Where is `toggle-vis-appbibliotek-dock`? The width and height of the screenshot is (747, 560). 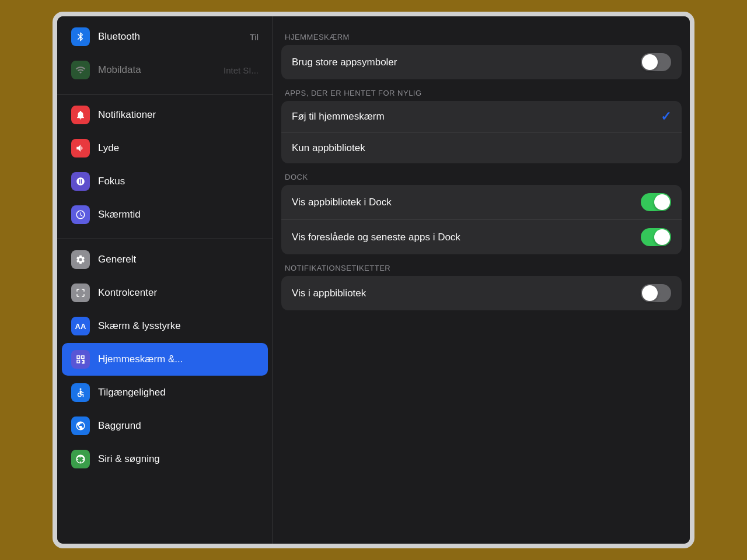
toggle-vis-appbibliotek-dock is located at coordinates (656, 202).